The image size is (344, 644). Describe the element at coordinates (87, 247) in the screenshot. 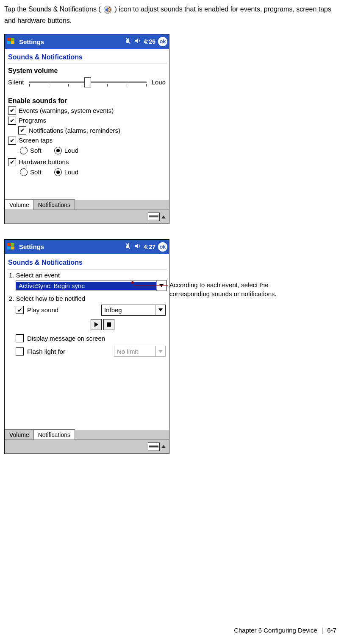

I see `titlebar: Settings 4:27 ok` at that location.